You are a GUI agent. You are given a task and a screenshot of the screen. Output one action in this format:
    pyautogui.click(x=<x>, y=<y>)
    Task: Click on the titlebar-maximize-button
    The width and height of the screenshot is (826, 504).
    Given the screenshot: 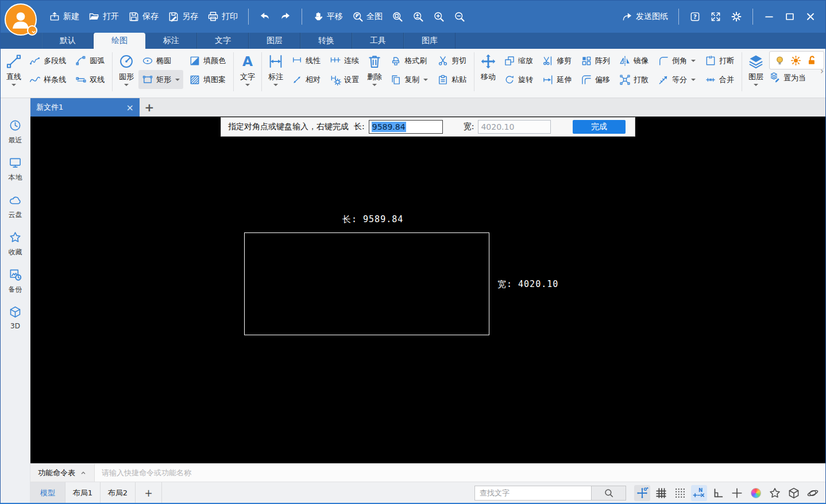 What is the action you would take?
    pyautogui.click(x=790, y=17)
    